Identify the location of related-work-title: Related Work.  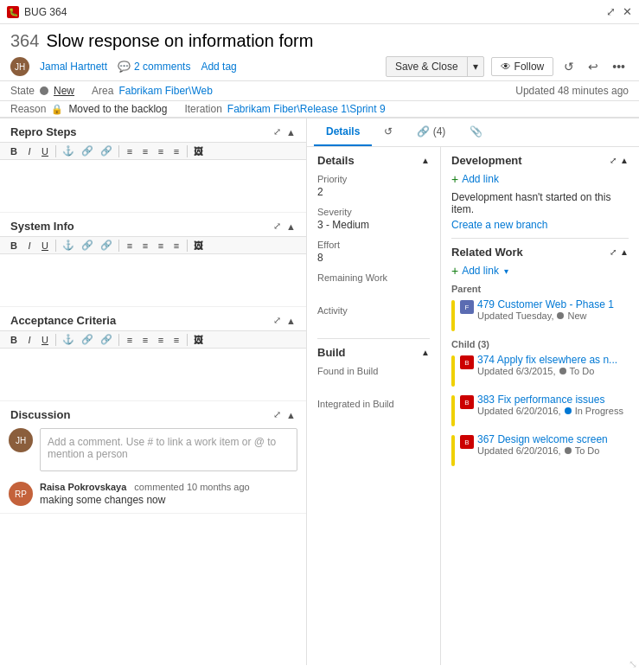
(488, 253).